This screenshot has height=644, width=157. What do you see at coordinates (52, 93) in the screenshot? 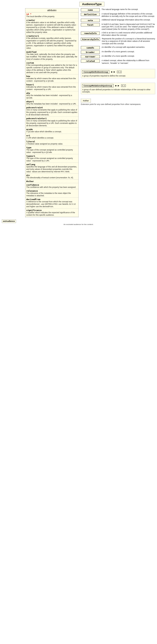
I see `attr-name-why: why` at bounding box center [52, 93].